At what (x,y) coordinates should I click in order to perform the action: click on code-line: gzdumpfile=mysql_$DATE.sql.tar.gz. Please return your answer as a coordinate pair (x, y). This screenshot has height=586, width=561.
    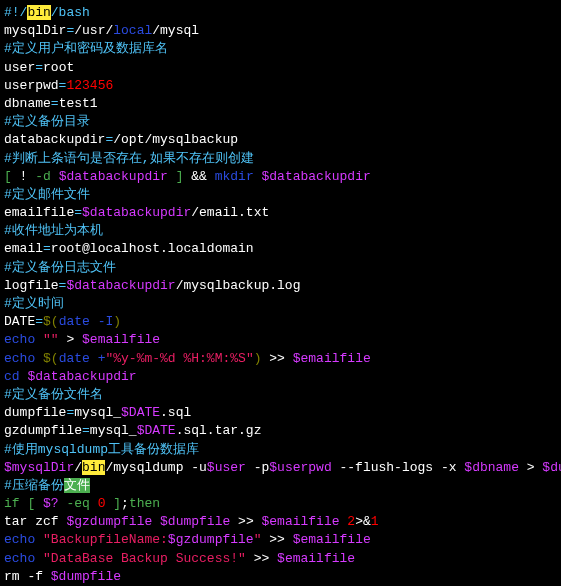
    Looking at the image, I should click on (280, 431).